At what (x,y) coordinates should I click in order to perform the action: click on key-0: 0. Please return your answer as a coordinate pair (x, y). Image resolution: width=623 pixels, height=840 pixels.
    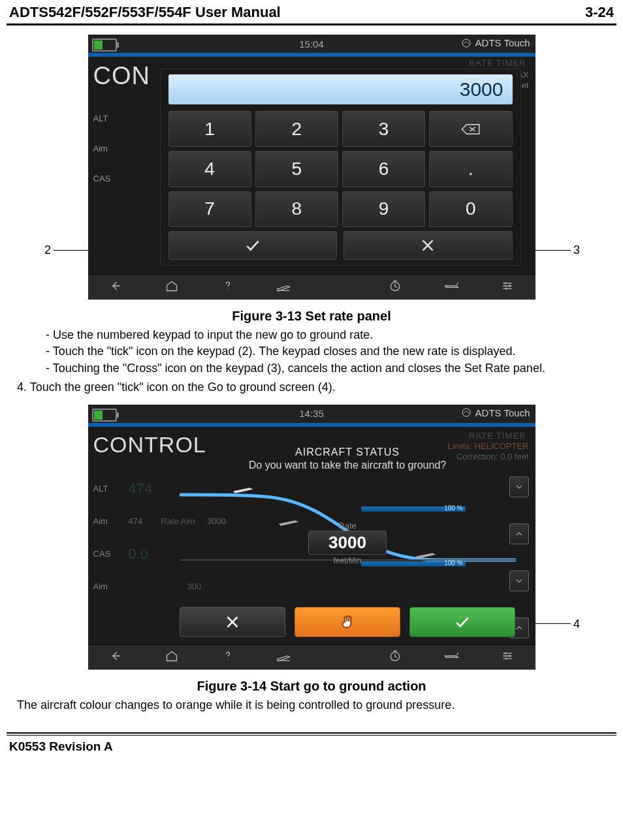
    Looking at the image, I should click on (470, 209).